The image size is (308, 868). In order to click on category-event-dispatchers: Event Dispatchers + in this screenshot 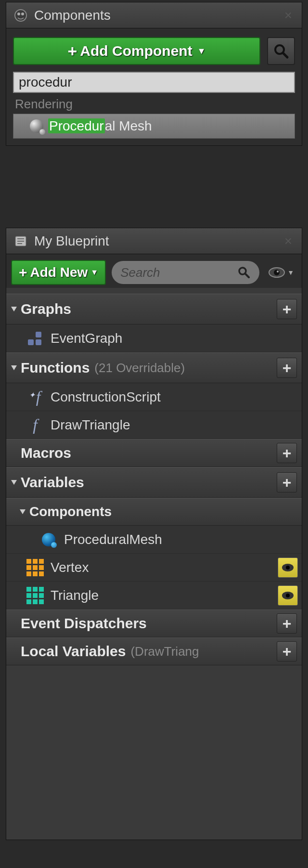, I will do `click(154, 623)`.